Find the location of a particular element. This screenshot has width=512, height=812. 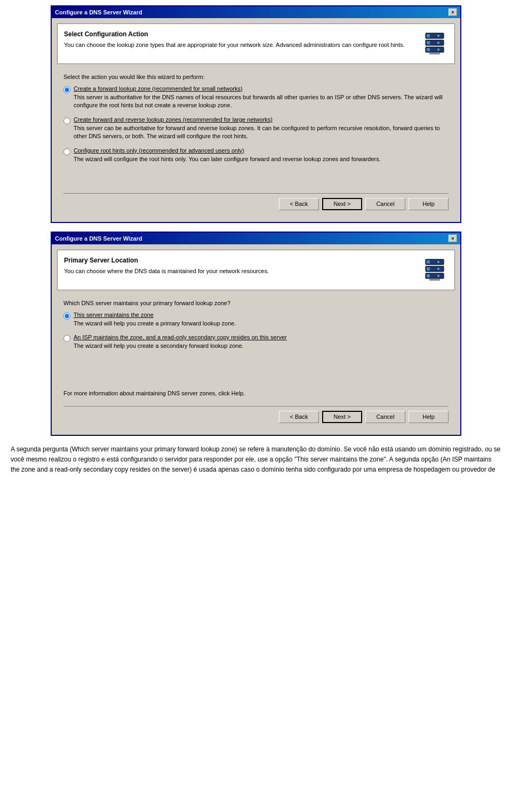

radio-label-2: Create forward and reverse lookup zones … is located at coordinates (173, 120).